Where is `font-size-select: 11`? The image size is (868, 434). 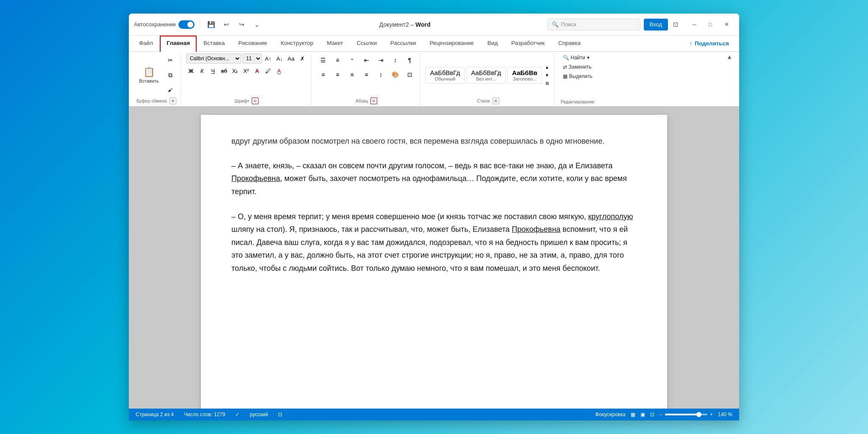 font-size-select: 11 is located at coordinates (252, 58).